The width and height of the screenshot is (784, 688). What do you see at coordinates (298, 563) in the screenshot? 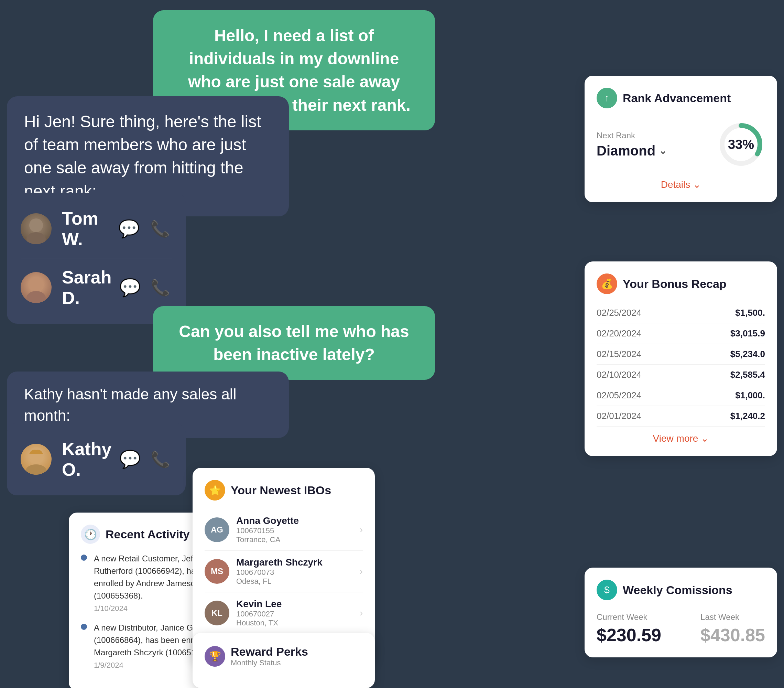
I see `ibo-name: Margareth Shczyrk` at bounding box center [298, 563].